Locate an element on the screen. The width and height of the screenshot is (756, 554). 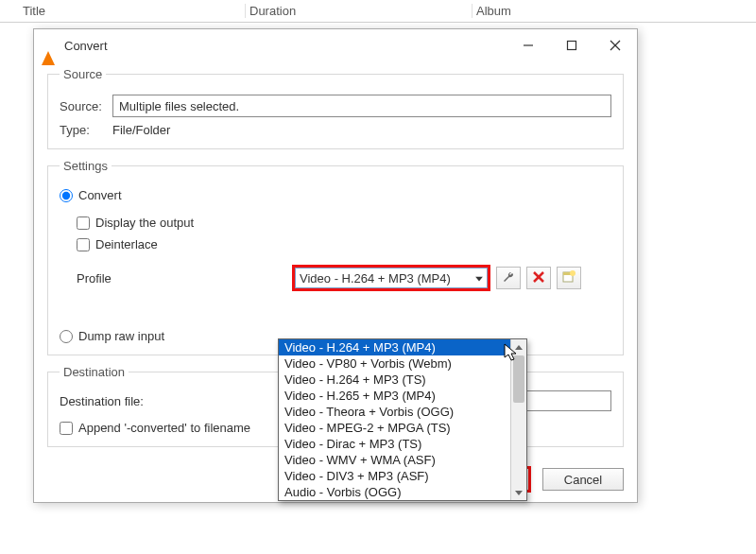
profile-option: Video - Theora + Vorbis (OGG) is located at coordinates (395, 412).